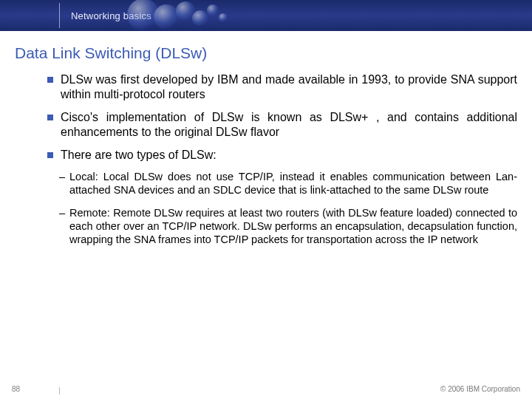  Describe the element at coordinates (266, 53) in the screenshot. I see `slide-heading: Data Link Switching (DLSw)` at that location.